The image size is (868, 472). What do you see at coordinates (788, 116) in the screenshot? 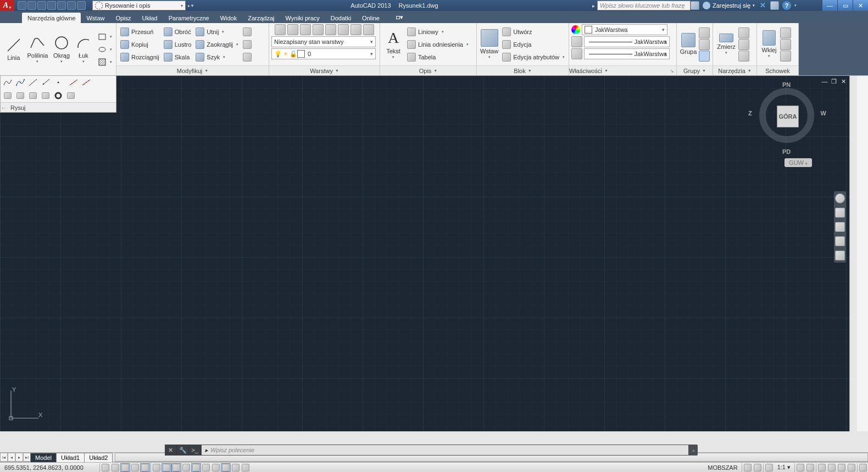
I see `viewcube-top-face: GÓRA` at bounding box center [788, 116].